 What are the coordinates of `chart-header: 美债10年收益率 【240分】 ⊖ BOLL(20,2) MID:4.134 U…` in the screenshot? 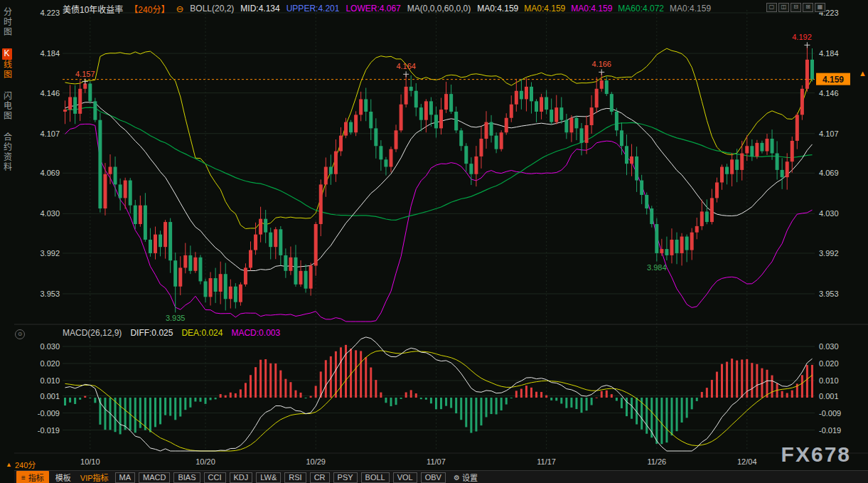 It's located at (387, 9).